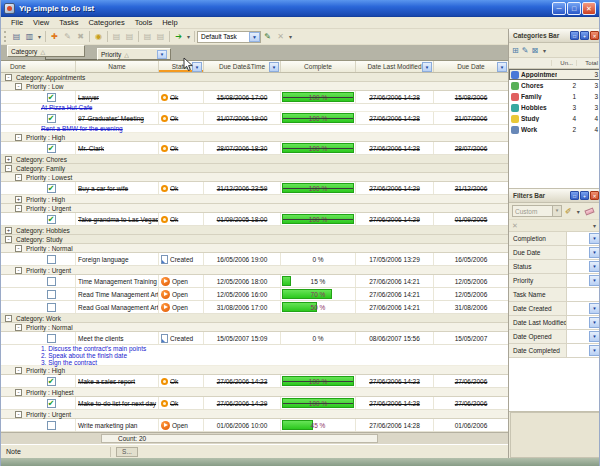 This screenshot has width=600, height=466. I want to click on column-header-name: Name, so click(118, 66).